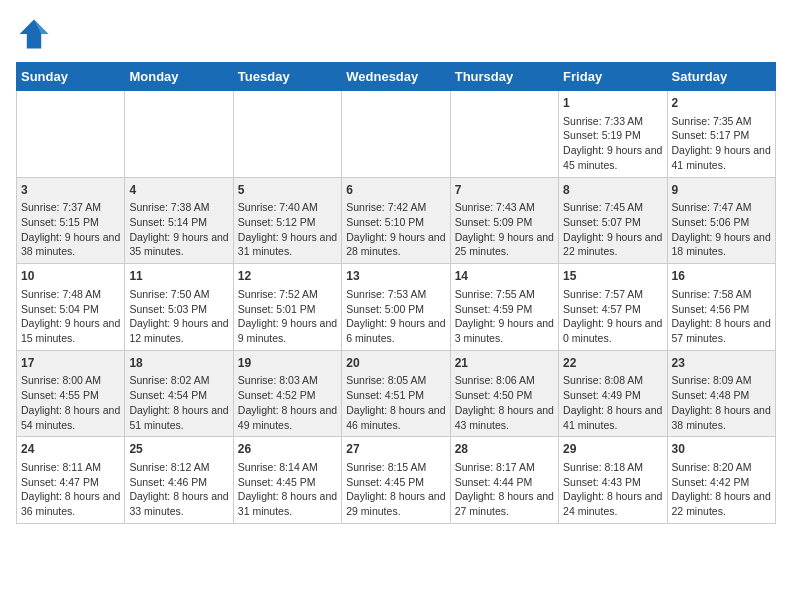  Describe the element at coordinates (612, 276) in the screenshot. I see `day-number: 15` at that location.